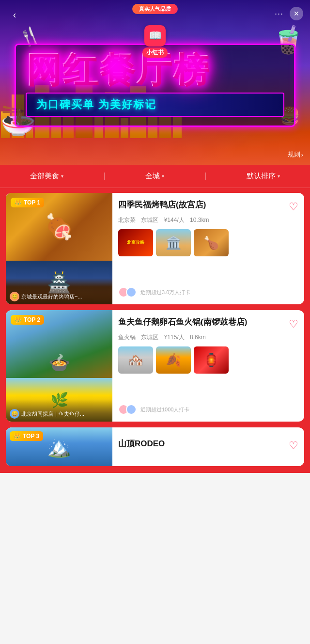  I want to click on back-icon: ‹, so click(15, 15).